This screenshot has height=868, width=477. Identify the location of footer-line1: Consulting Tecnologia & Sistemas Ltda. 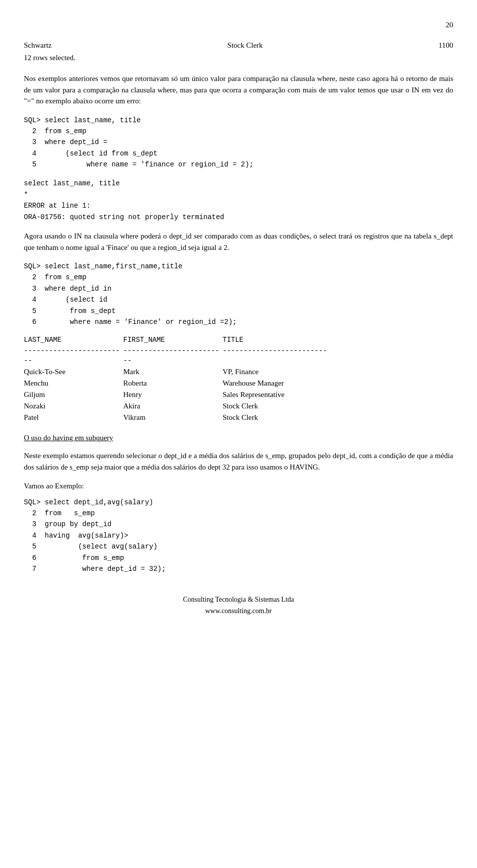
(238, 600).